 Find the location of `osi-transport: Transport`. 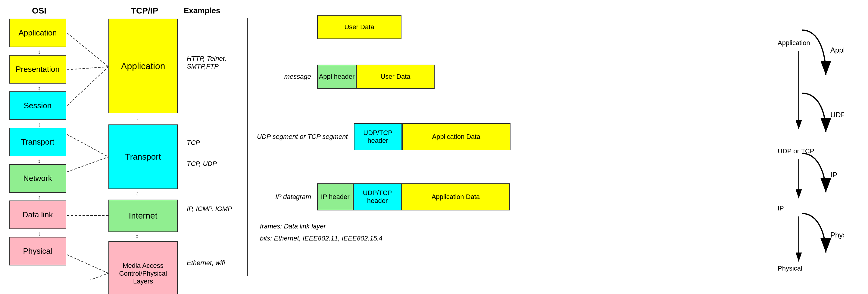

osi-transport: Transport is located at coordinates (38, 142).